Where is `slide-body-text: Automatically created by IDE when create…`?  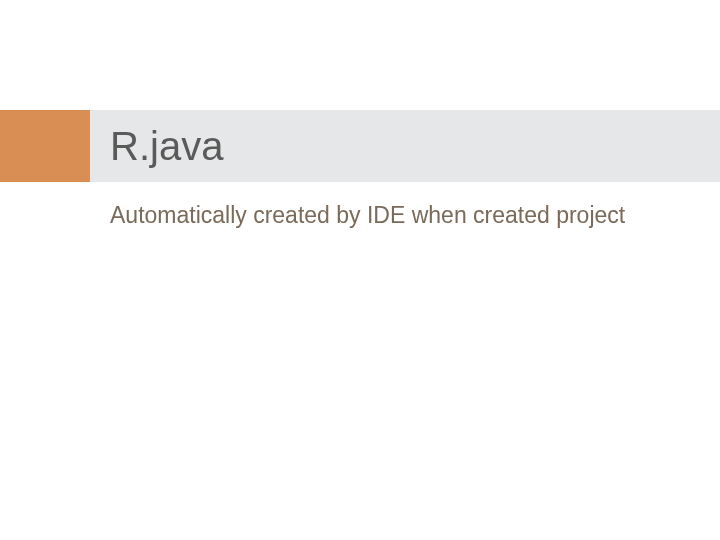
slide-body-text: Automatically created by IDE when create… is located at coordinates (385, 216).